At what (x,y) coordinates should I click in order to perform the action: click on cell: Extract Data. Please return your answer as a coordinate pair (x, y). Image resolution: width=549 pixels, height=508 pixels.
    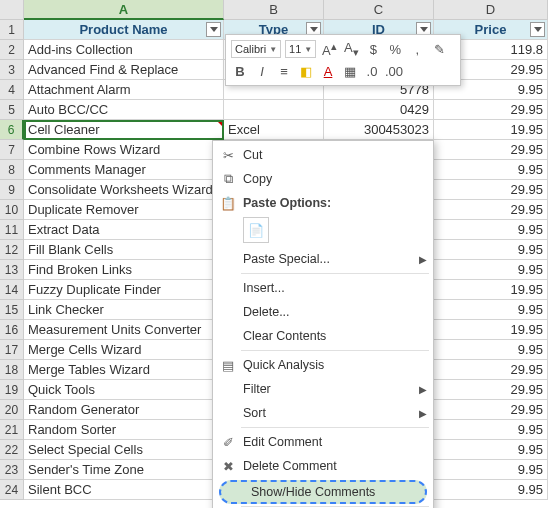
    Looking at the image, I should click on (124, 230).